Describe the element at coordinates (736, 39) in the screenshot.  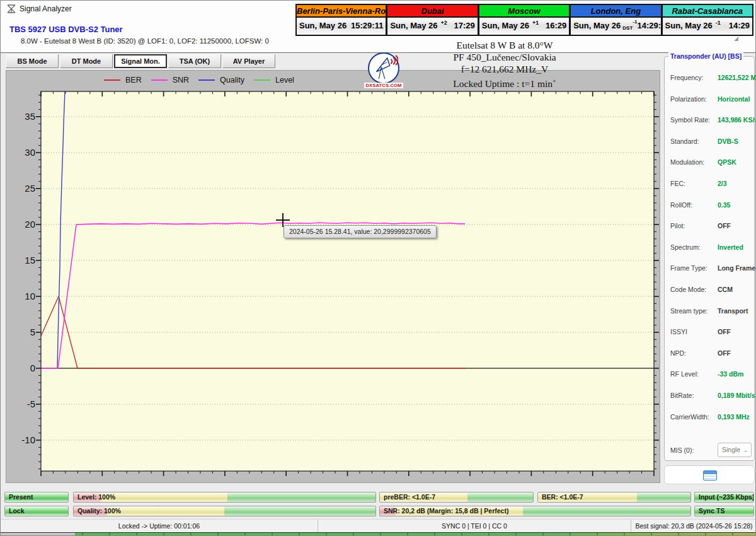
I see `background-window-artifact` at that location.